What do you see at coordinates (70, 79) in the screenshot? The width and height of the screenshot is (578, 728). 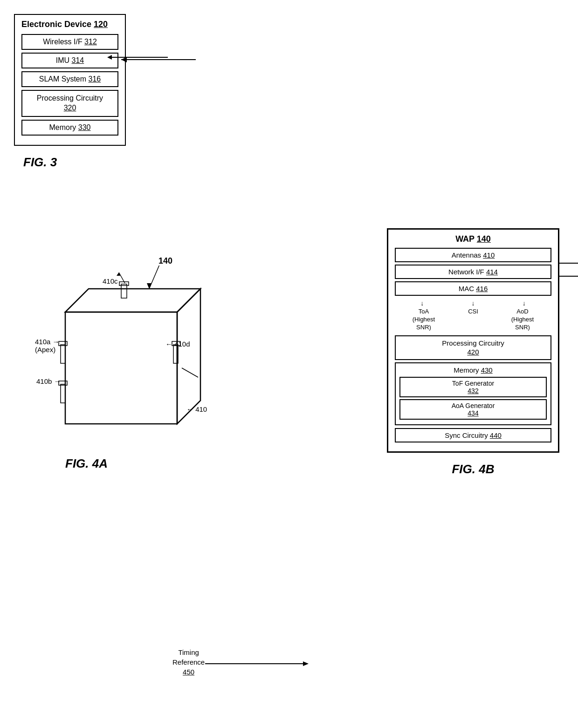 I see `component-slam: SLAM System 316` at bounding box center [70, 79].